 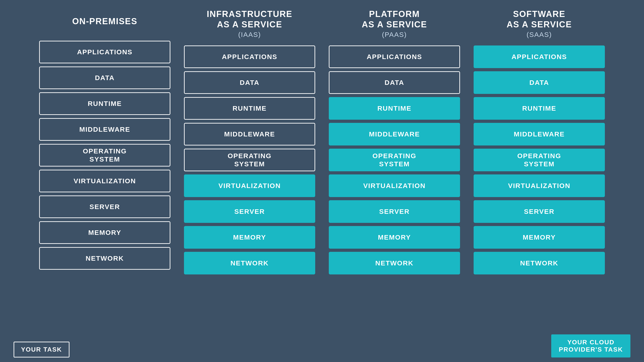 I want to click on header-on-premises: ON-PREMISES, so click(x=105, y=22).